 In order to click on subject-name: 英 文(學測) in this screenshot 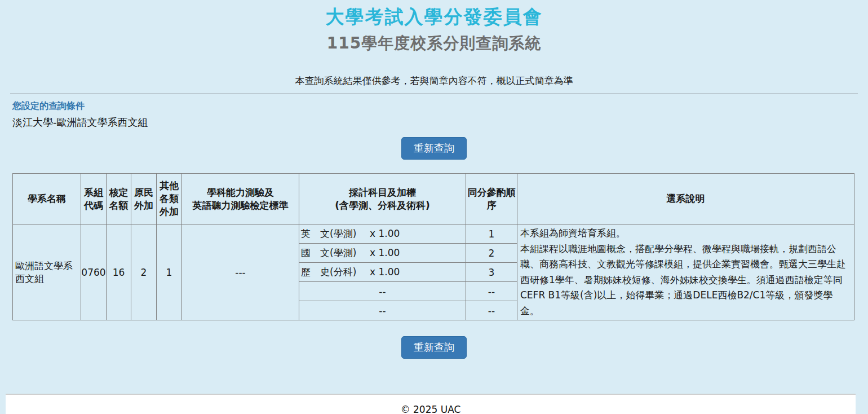, I will do `click(335, 234)`.